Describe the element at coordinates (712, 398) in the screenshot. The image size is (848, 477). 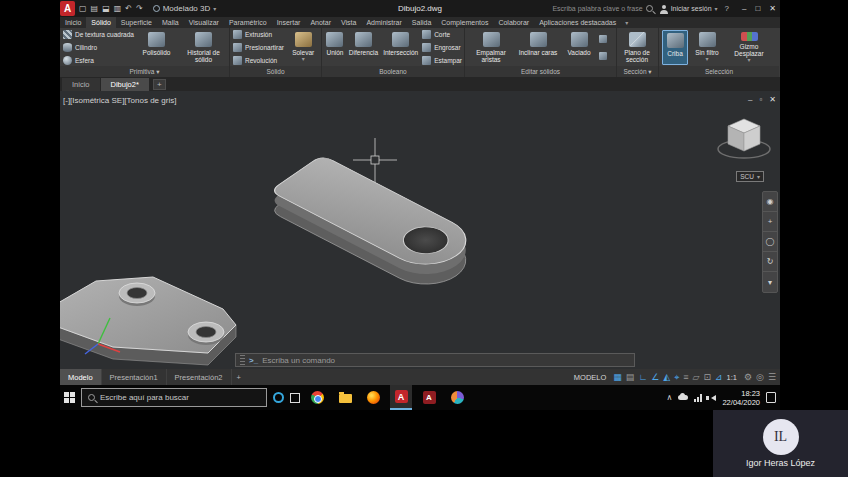
I see `volume-icon` at that location.